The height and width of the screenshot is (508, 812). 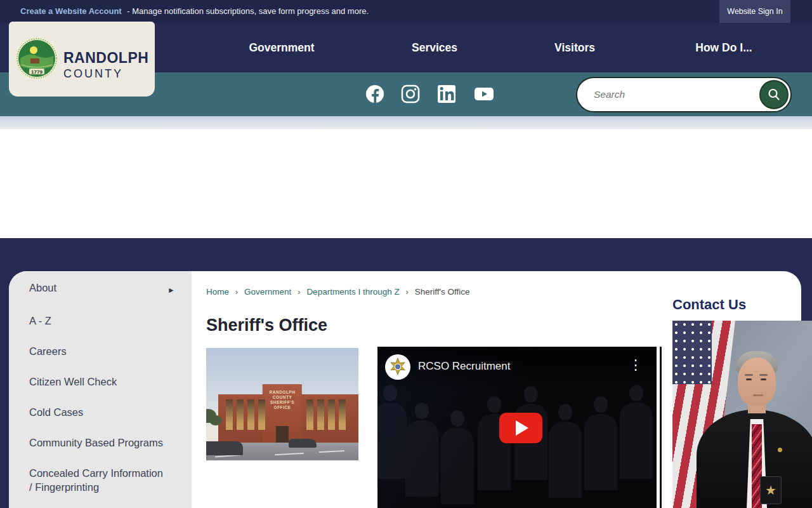 What do you see at coordinates (667, 95) in the screenshot?
I see `search-input` at bounding box center [667, 95].